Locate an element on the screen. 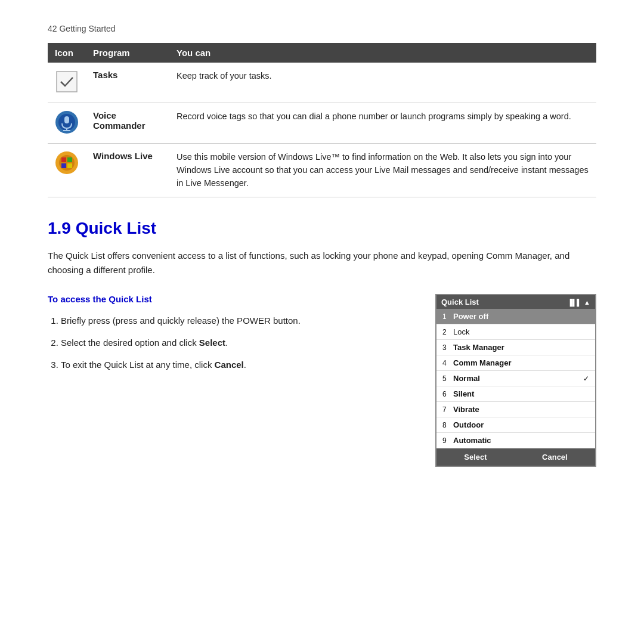 This screenshot has width=644, height=644. program-name-tasks: Tasks is located at coordinates (128, 83).